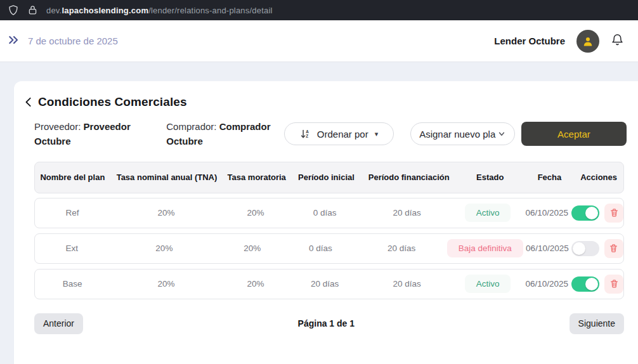 This screenshot has height=364, width=638. Describe the element at coordinates (72, 213) in the screenshot. I see `cell-nombre: Ref` at that location.